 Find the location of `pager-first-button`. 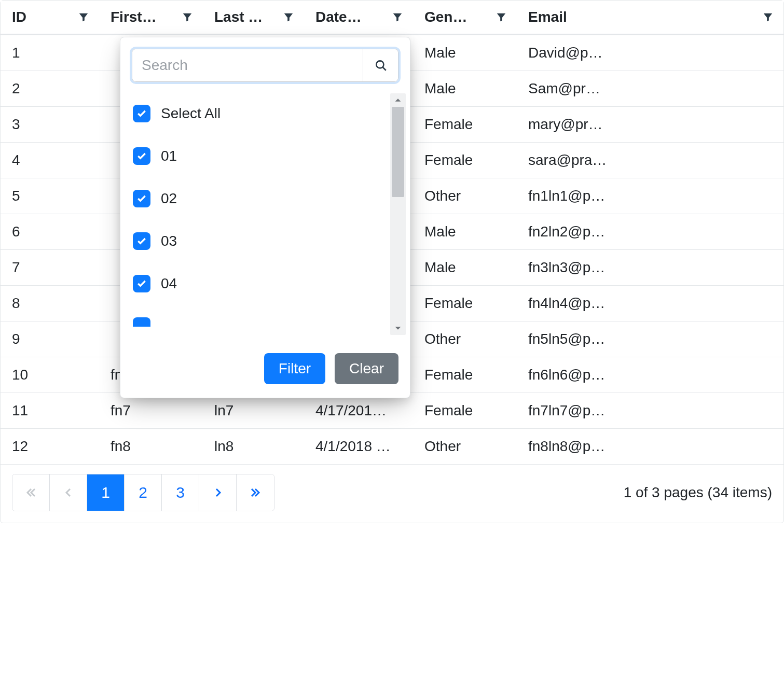

pager-first-button is located at coordinates (31, 493).